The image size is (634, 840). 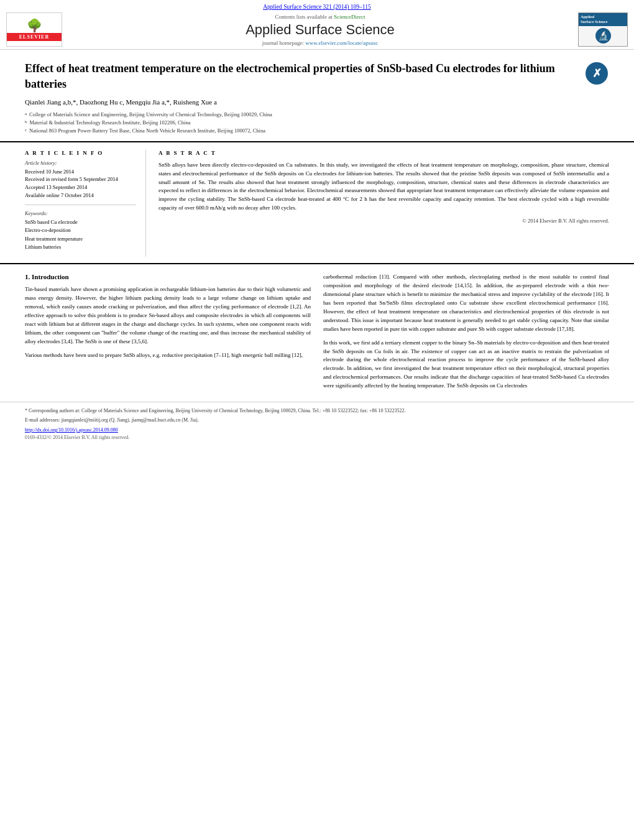 What do you see at coordinates (317, 114) in the screenshot?
I see `affiliation-a: a College of Materials Science and Engin…` at bounding box center [317, 114].